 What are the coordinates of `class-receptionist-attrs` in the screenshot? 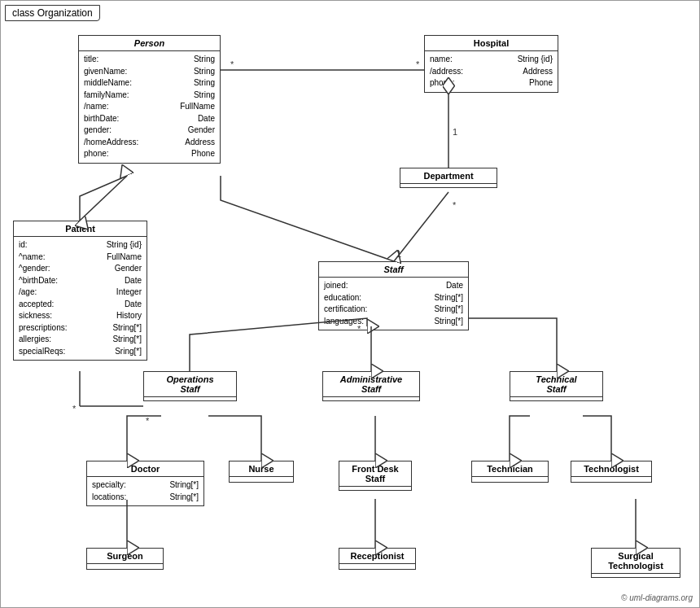 It's located at (378, 566).